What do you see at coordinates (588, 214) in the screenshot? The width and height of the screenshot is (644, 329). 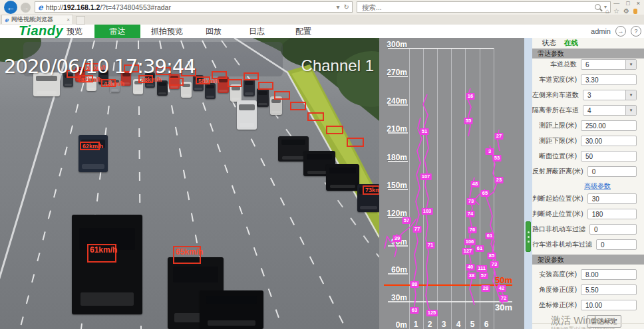 I see `field-row: 判断终止位置(米) 180 ▾` at bounding box center [588, 214].